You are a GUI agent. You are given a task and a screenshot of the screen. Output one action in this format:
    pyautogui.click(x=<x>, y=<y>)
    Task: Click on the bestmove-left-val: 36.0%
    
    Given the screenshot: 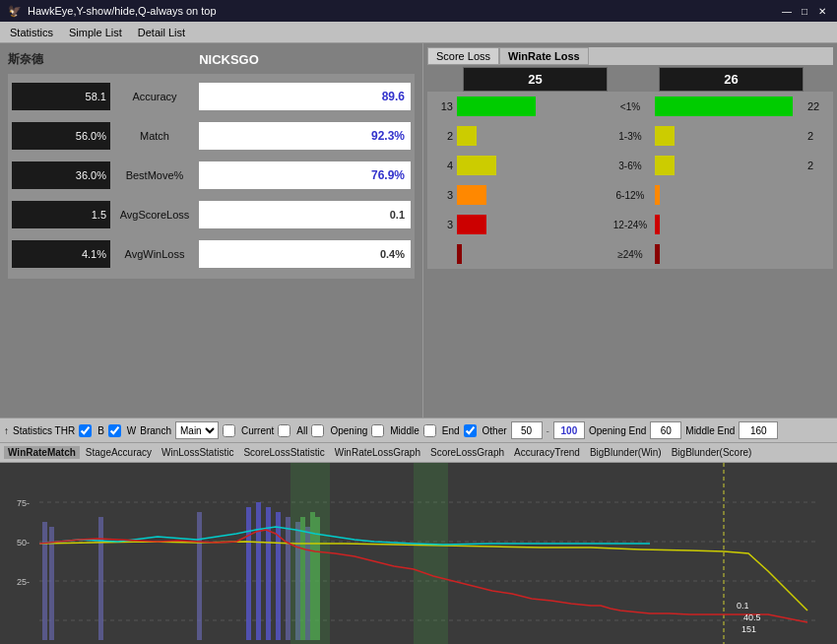 What is the action you would take?
    pyautogui.click(x=91, y=175)
    